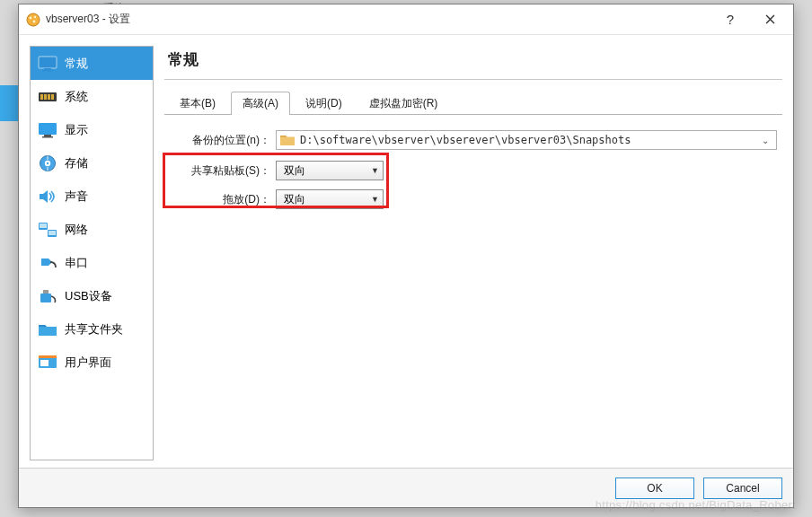  I want to click on bg-selection-strip, so click(9, 103).